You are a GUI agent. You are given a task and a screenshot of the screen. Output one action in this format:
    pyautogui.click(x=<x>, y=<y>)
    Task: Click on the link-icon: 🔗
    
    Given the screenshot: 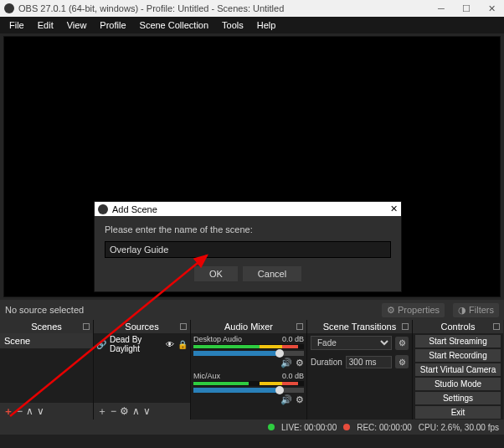 What is the action you would take?
    pyautogui.click(x=101, y=345)
    